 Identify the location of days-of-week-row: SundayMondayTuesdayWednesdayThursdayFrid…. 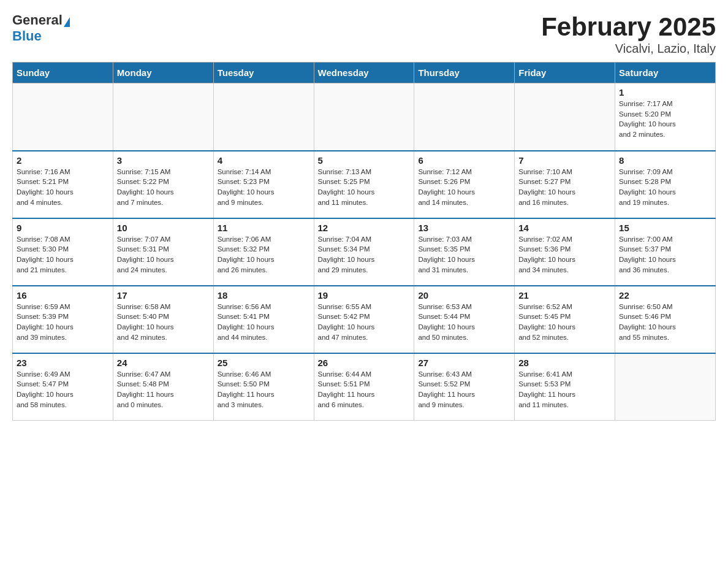
(364, 73).